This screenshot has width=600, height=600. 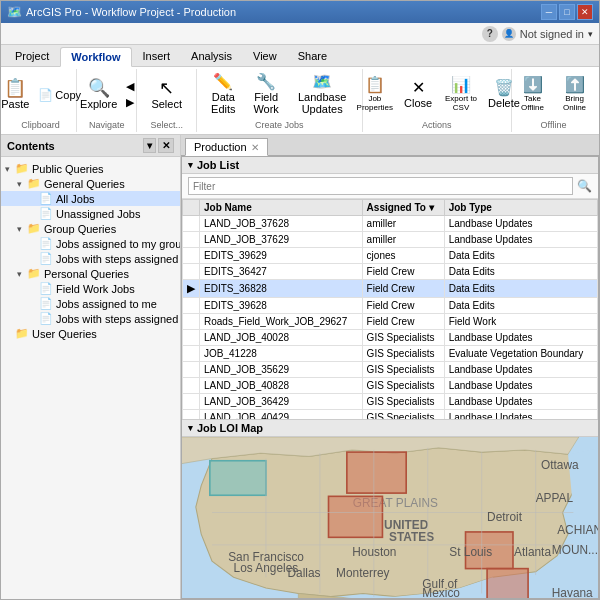 I want to click on job-list-section-header: ▾ Job List, so click(x=390, y=166).